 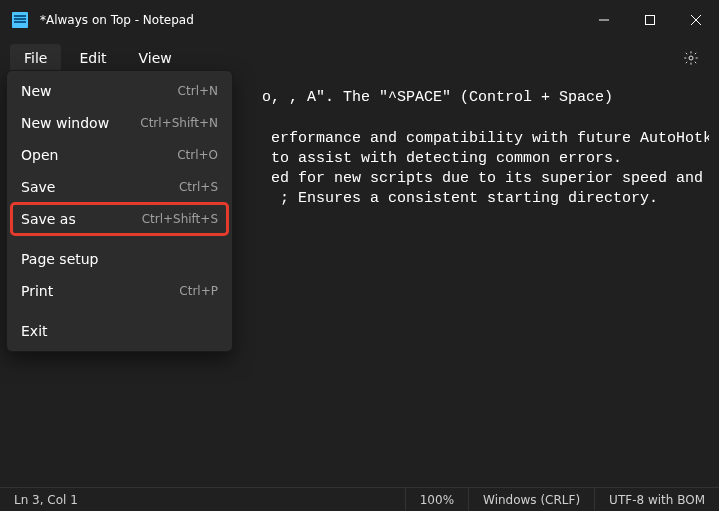 I want to click on menu-item-shortcut: Ctrl+O, so click(x=198, y=155).